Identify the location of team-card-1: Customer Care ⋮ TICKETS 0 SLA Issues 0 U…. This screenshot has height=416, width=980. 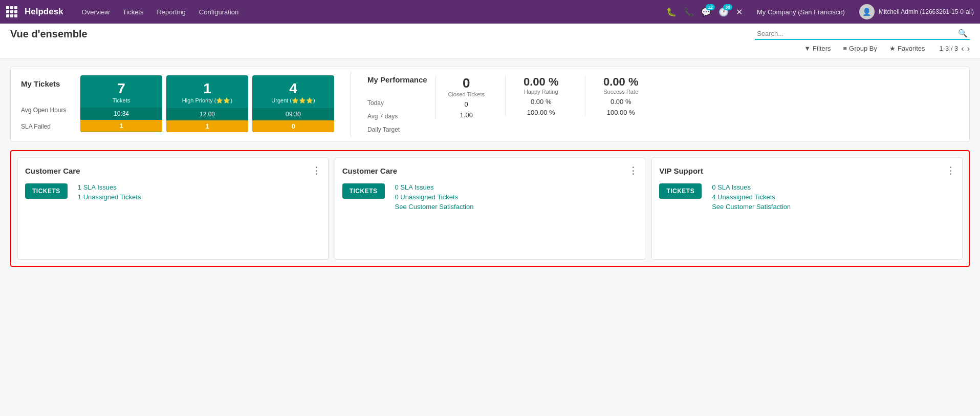
(490, 209).